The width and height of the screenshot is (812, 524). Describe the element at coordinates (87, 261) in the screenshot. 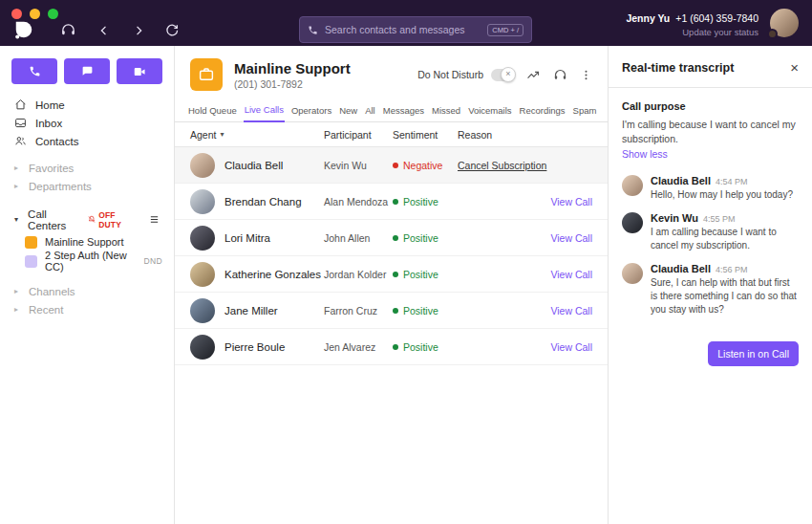

I see `sidebar-item-2-step-auth: 2 Step Auth (New CC) DND` at that location.